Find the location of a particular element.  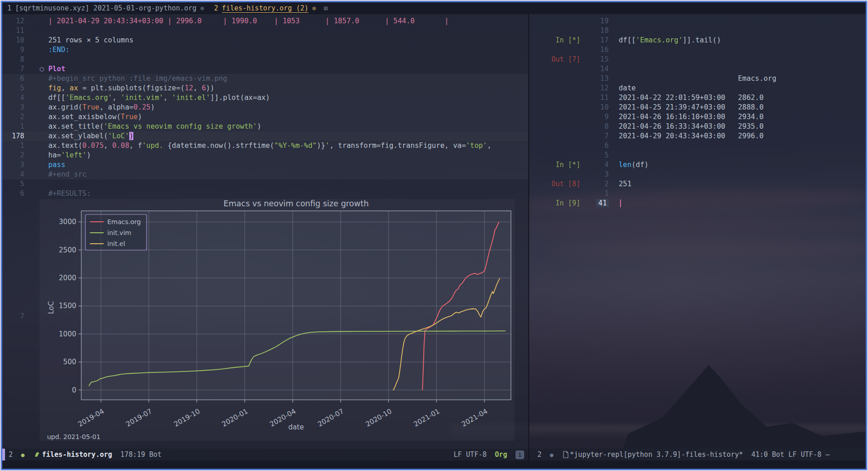

tab-org-python: 1[sqrtminusone.xyz] 2021-05-01-org-pytho… is located at coordinates (106, 8).